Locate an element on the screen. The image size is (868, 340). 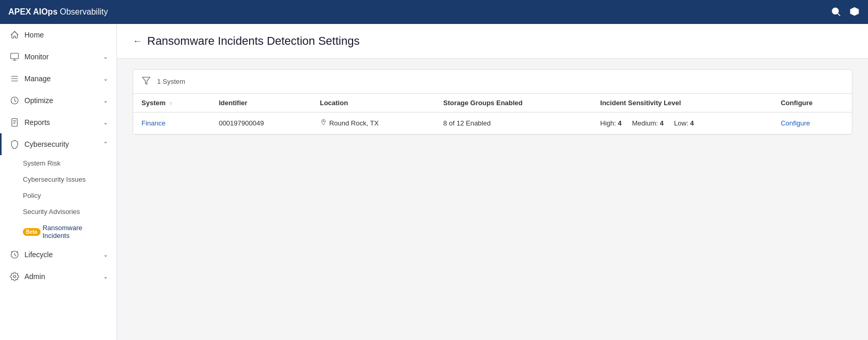
sidebar-item-manage-label: Manage is located at coordinates (61, 79).